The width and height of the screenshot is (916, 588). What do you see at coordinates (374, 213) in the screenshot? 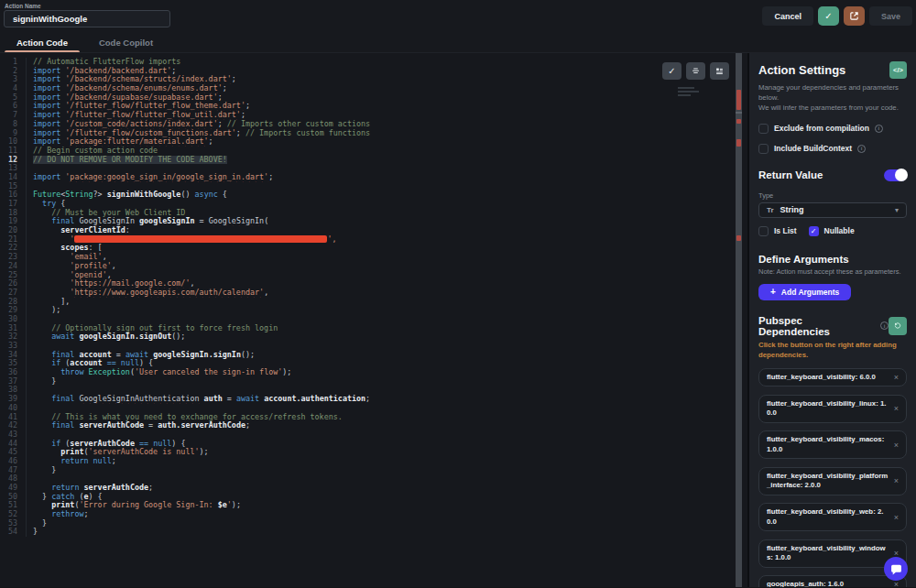
I see `code-line: 18 // Must be your Web Client ID` at bounding box center [374, 213].